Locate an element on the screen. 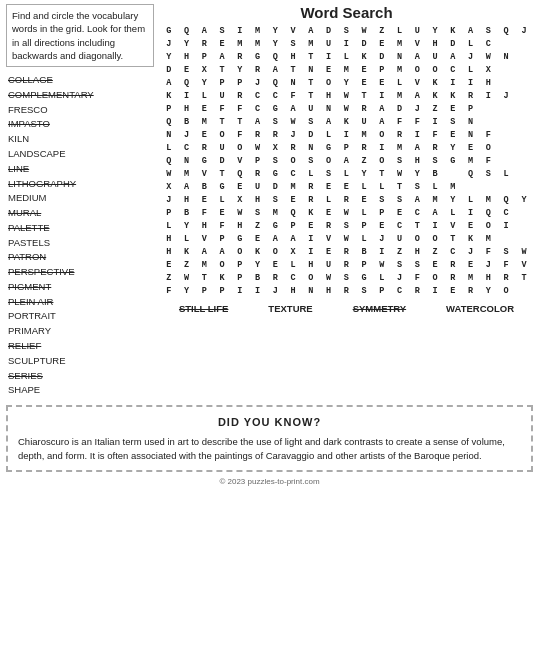 The image size is (539, 661). grid-cell: U is located at coordinates (329, 264).